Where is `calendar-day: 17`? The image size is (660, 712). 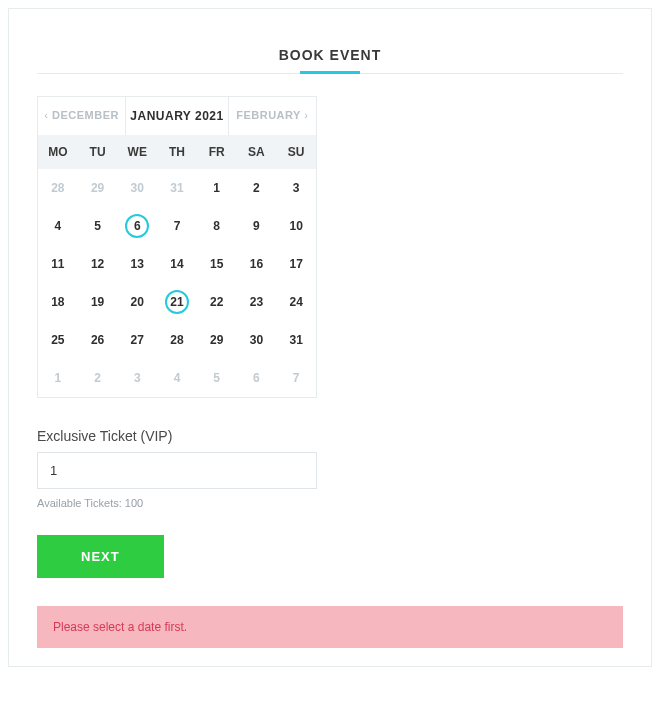
calendar-day: 17 is located at coordinates (296, 264).